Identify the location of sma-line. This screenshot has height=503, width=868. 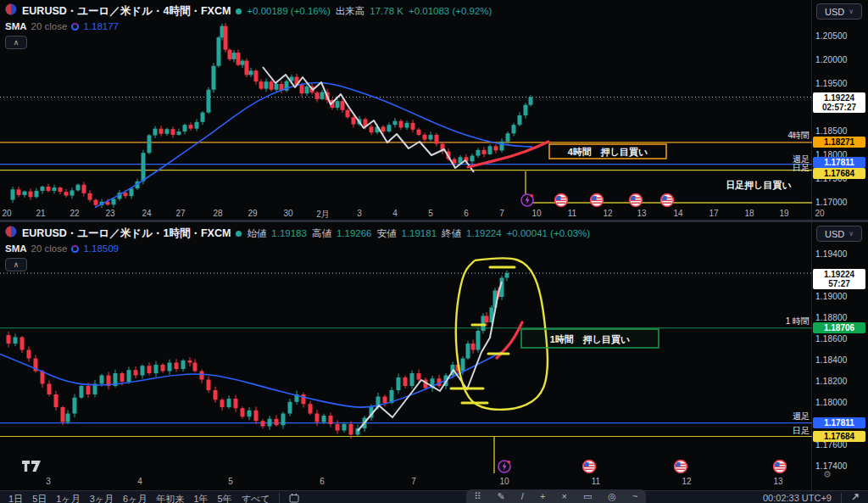
(314, 144).